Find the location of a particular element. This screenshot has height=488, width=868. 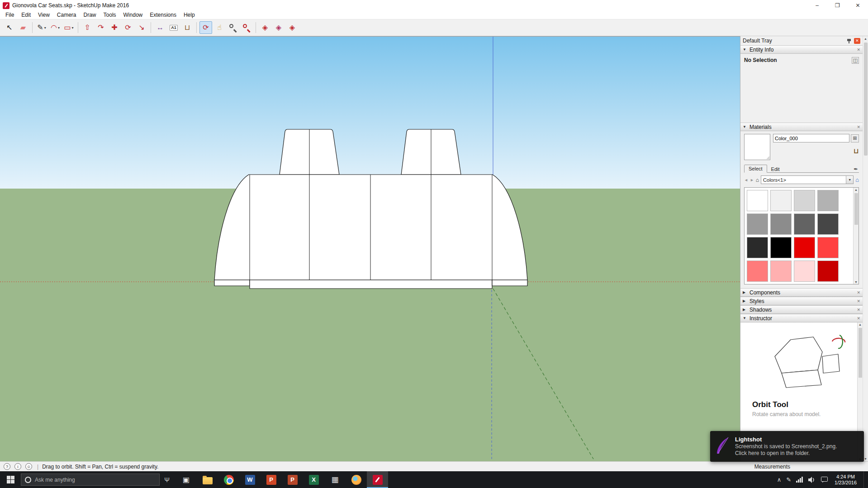

swatch-scrollbar: ▲ ▼ is located at coordinates (856, 236).